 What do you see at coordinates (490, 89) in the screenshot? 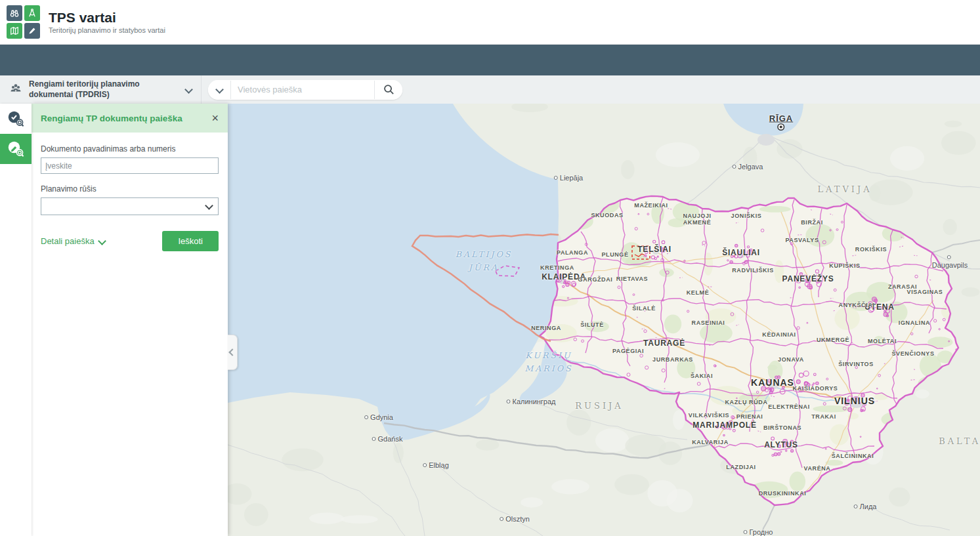
I see `map-toolbar: Rengiami teritorijų planavimo dokumentai…` at bounding box center [490, 89].